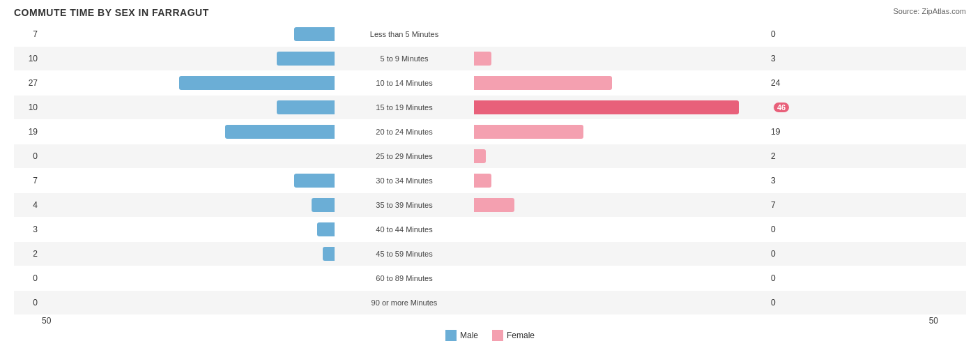 This screenshot has width=980, height=364. I want to click on table-row: 245 to 59 Minutes0, so click(490, 254).